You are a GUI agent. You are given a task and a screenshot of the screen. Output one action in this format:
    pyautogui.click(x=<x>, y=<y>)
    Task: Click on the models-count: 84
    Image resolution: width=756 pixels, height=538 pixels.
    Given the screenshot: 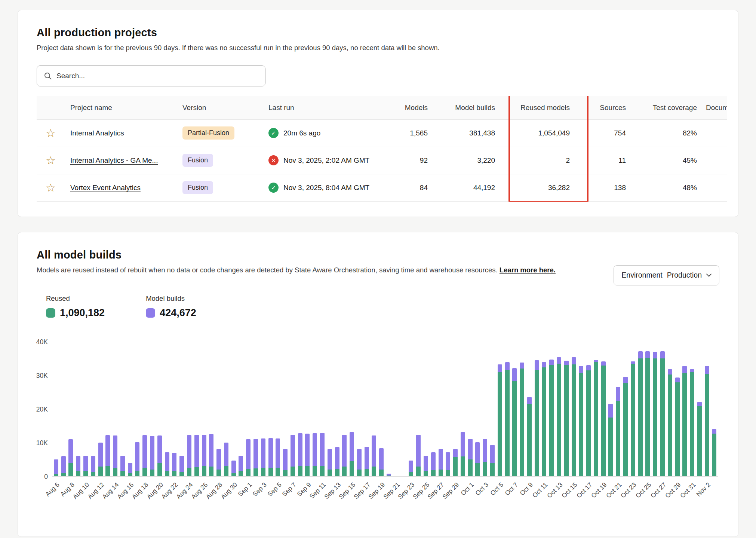 What is the action you would take?
    pyautogui.click(x=414, y=188)
    